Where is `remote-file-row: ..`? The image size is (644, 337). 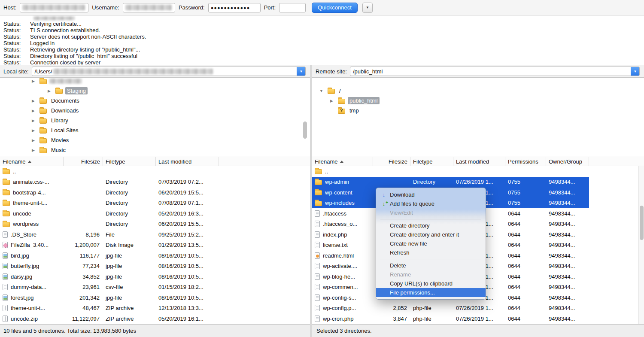
remote-file-row: .. is located at coordinates (451, 172).